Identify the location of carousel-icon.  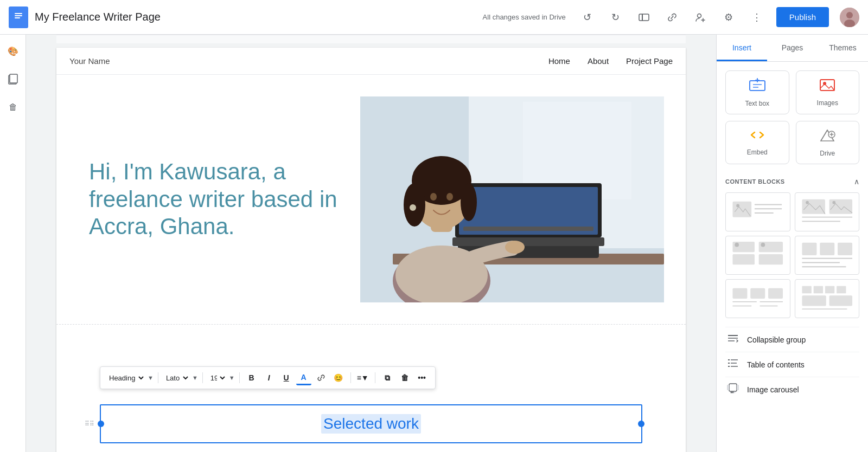
(733, 389).